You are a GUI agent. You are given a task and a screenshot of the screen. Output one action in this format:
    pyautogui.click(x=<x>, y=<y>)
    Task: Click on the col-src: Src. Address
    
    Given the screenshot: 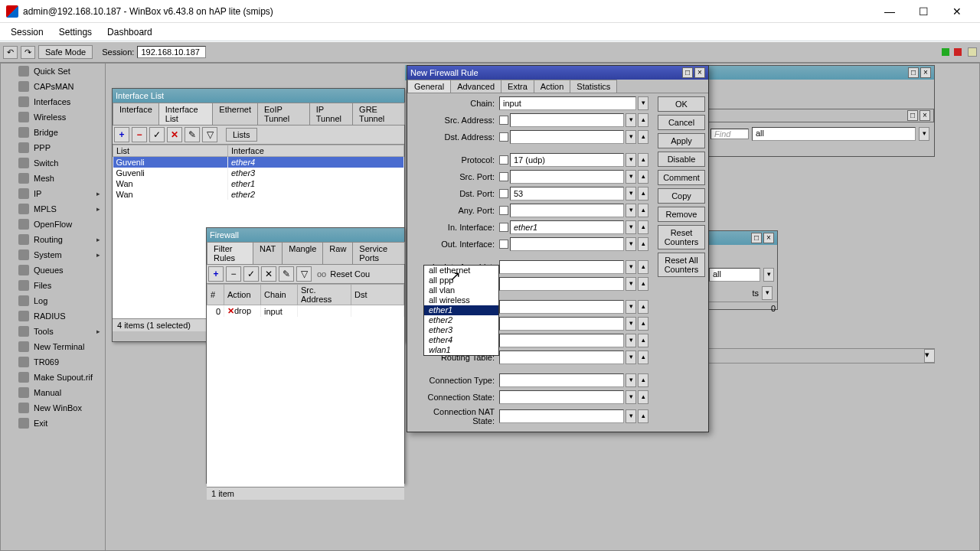 What is the action you would take?
    pyautogui.click(x=325, y=295)
    